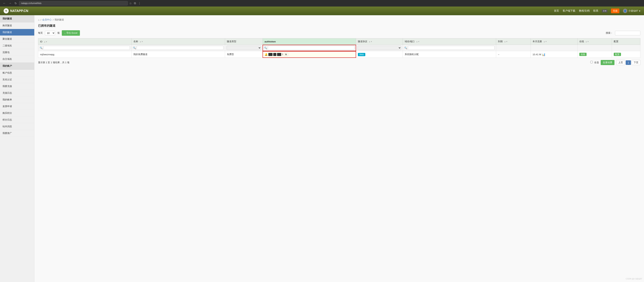 This screenshot has height=282, width=644. What do you see at coordinates (17, 73) in the screenshot?
I see `sidebar-item-account-info: 账户信息` at bounding box center [17, 73].